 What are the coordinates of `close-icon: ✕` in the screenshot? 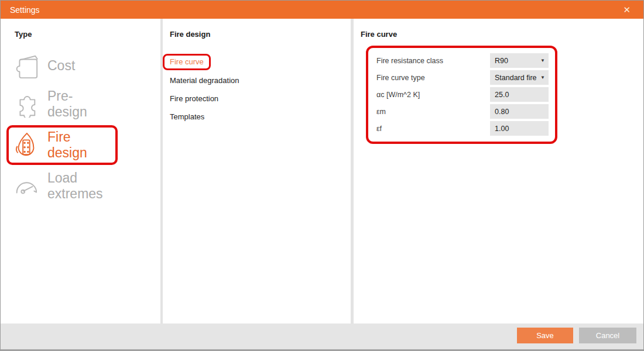 It's located at (626, 9).